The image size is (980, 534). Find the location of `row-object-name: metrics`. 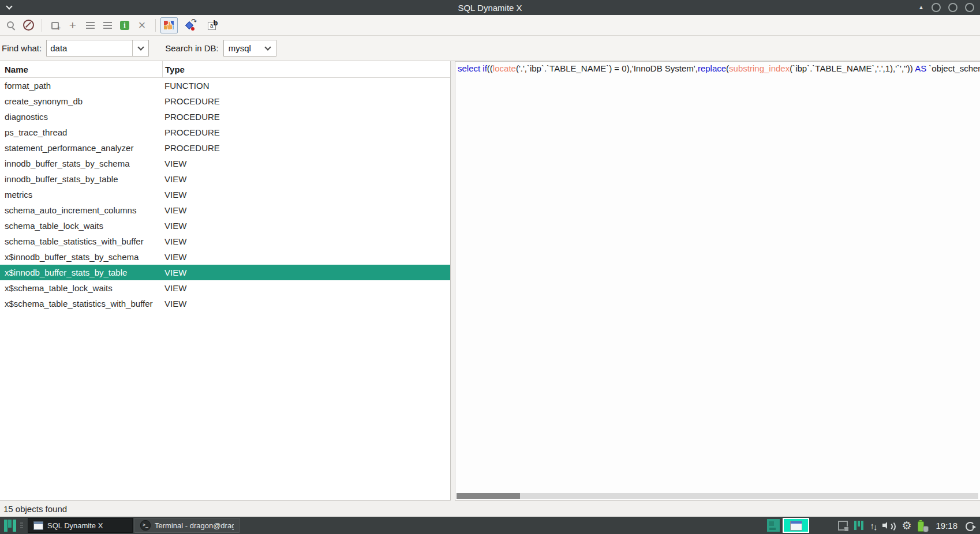

row-object-name: metrics is located at coordinates (81, 195).